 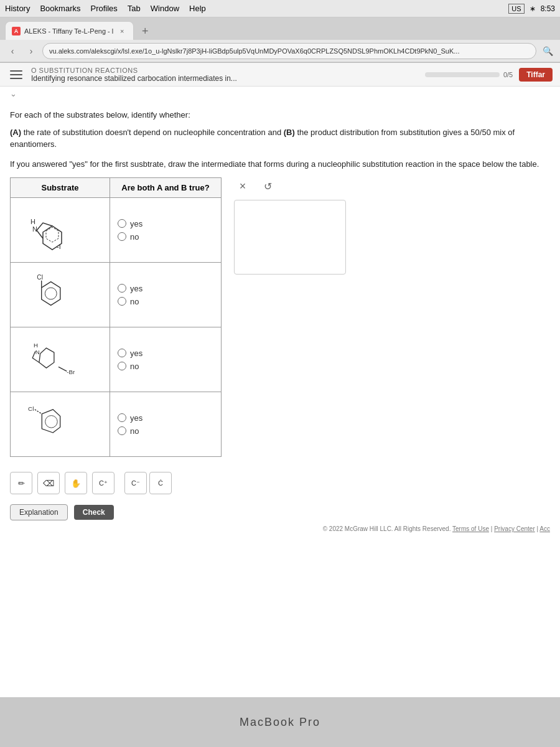 I want to click on explanation-btn: Explanation, so click(x=39, y=512).